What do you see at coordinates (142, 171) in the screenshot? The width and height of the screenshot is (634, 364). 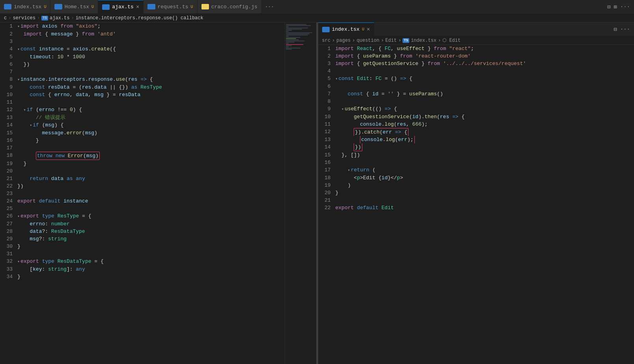 I see `code-line: 20` at bounding box center [142, 171].